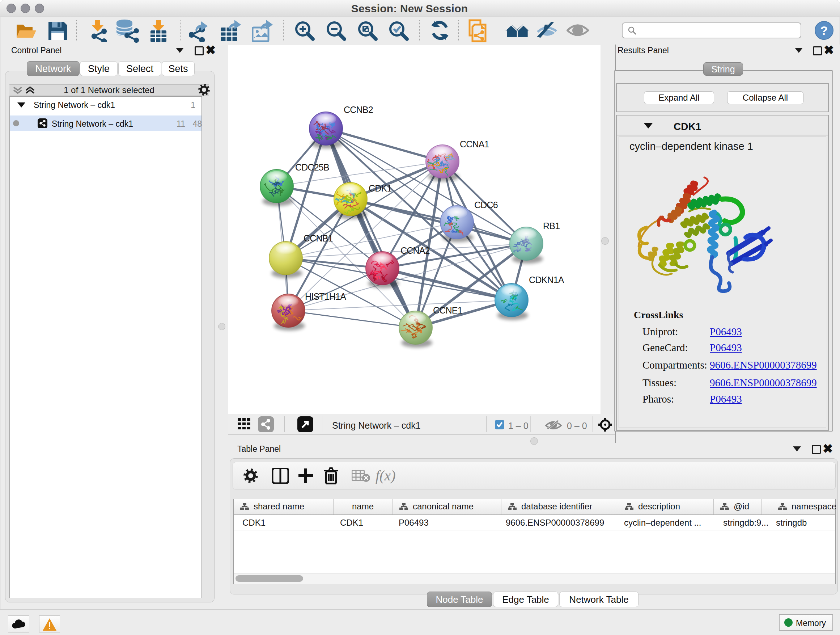  I want to click on svg-text: CCNB1, so click(318, 238).